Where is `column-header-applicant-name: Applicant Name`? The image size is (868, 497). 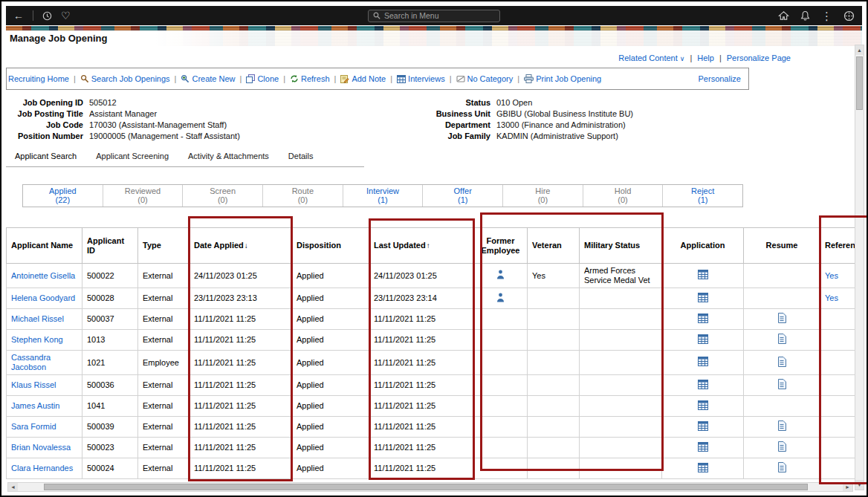
column-header-applicant-name: Applicant Name is located at coordinates (45, 246).